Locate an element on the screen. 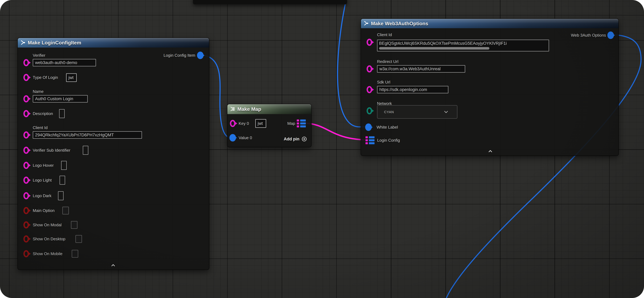  verifier-pin is located at coordinates (26, 62).